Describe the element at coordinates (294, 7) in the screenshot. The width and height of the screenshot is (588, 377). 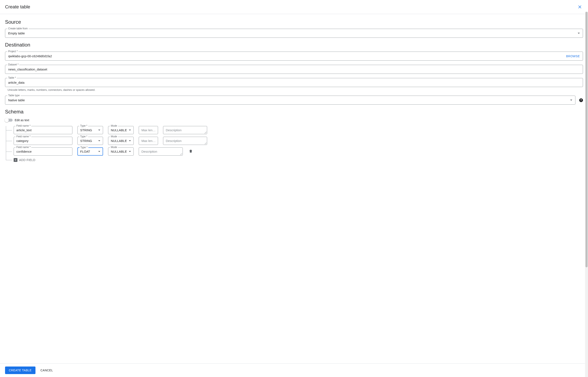
I see `modal-header: Create table` at that location.